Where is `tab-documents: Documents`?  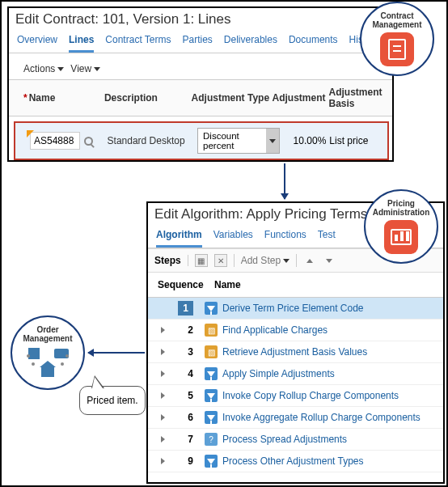
tab-documents: Documents is located at coordinates (314, 42).